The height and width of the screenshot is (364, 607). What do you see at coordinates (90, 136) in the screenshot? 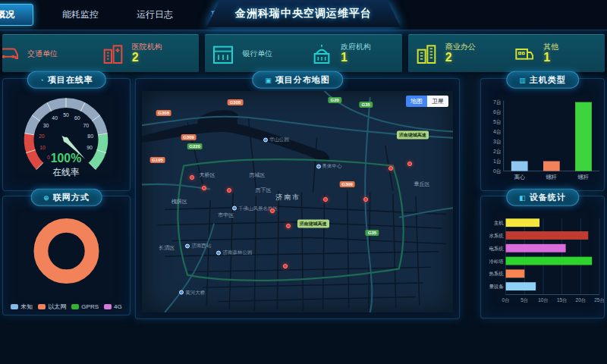
I see `svg-text: 80` at bounding box center [90, 136].